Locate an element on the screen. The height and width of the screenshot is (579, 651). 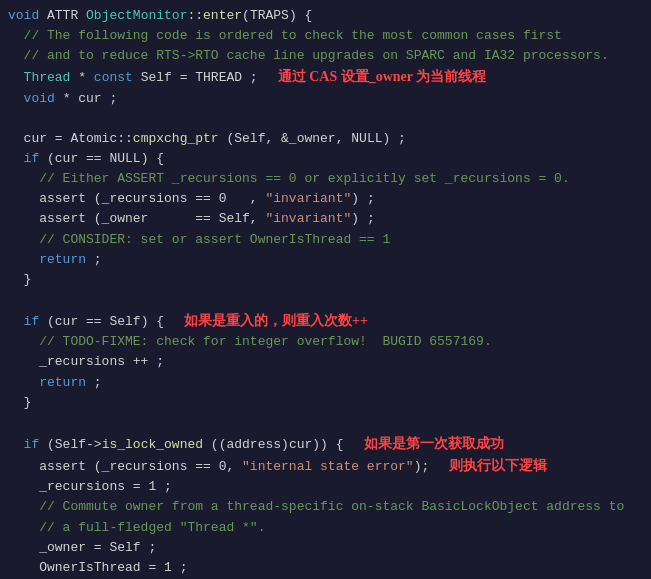
line-17: // TODO-FIXME: check for integer overflo… is located at coordinates (326, 342).